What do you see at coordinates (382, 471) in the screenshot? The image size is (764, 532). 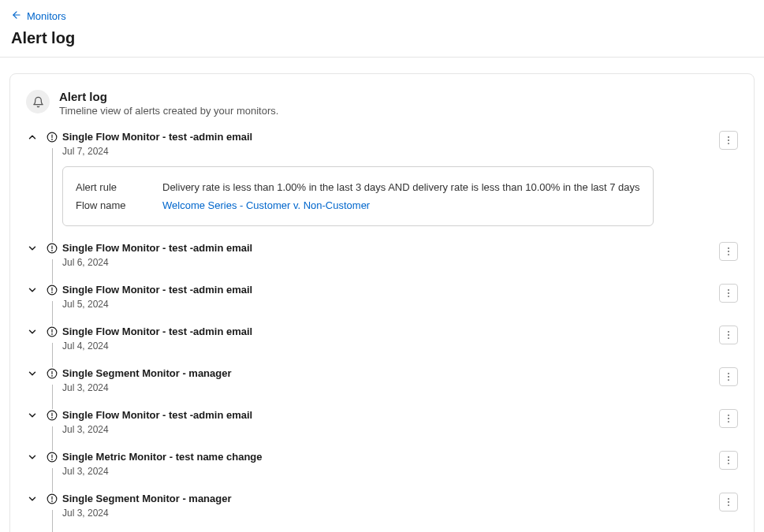 I see `alert-item: Single Metric Monitor - test name change…` at bounding box center [382, 471].